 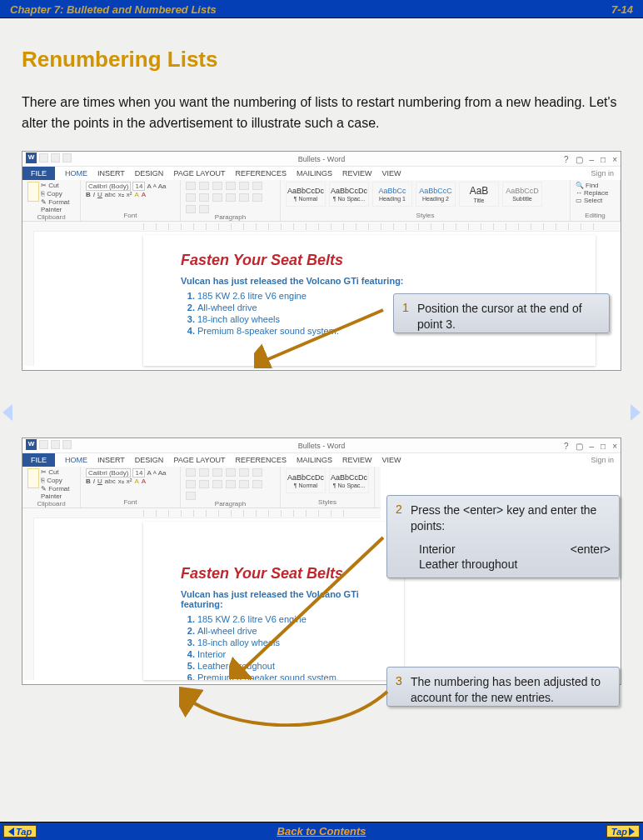 What do you see at coordinates (566, 160) in the screenshot?
I see `help-icon: ?` at bounding box center [566, 160].